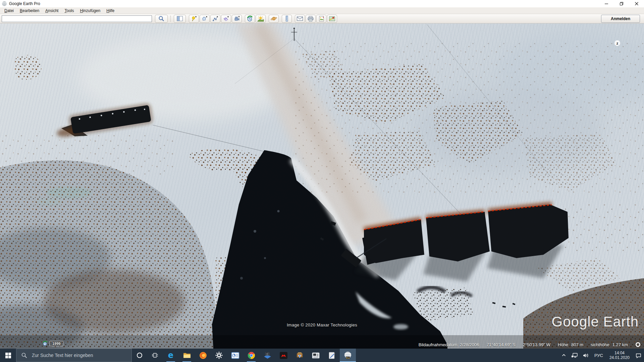 This screenshot has width=644, height=362. I want to click on taskbar-app-download-manager, so click(300, 355).